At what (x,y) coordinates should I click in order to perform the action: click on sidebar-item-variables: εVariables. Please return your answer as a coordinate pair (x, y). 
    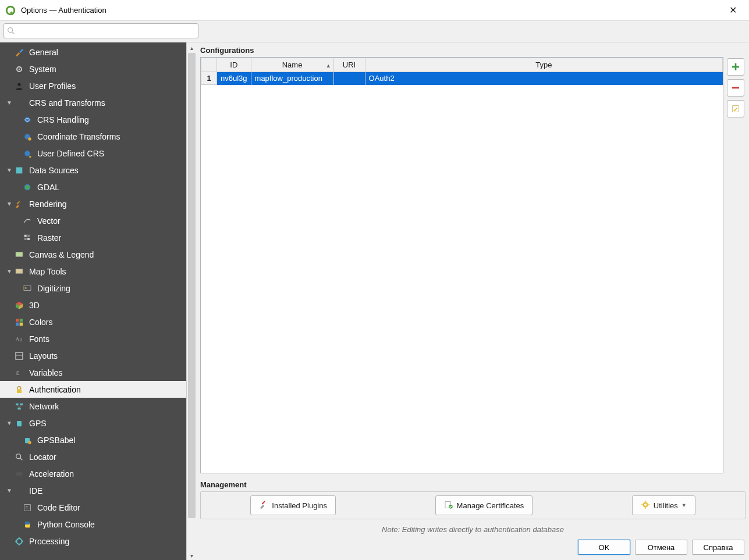
    Looking at the image, I should click on (98, 372).